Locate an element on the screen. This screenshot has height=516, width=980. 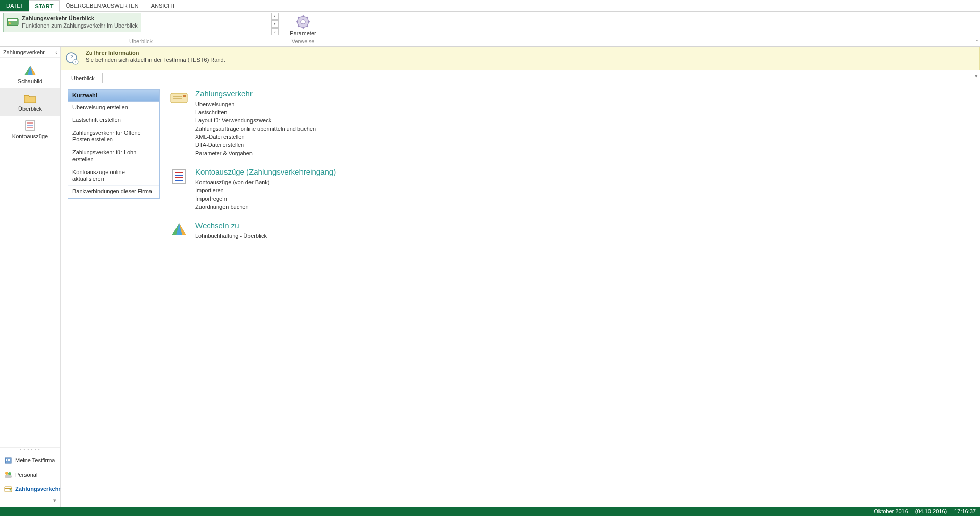
section-link: Zuordnungen buchen is located at coordinates (265, 207).